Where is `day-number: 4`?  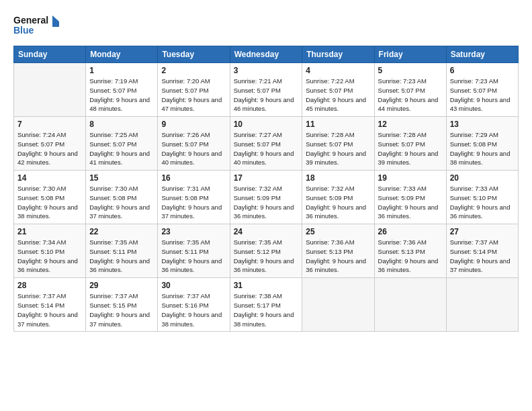 day-number: 4 is located at coordinates (338, 71).